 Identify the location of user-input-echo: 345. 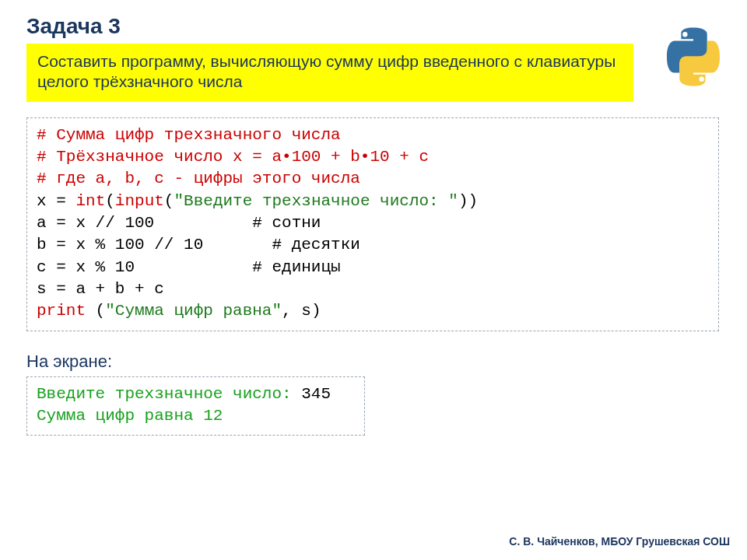
(316, 394).